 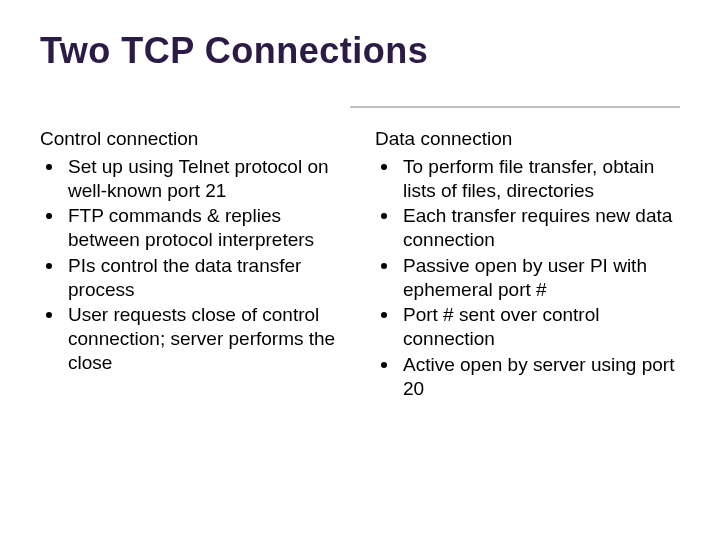 What do you see at coordinates (538, 376) in the screenshot?
I see `bullet-text: Active open by server using port 20` at bounding box center [538, 376].